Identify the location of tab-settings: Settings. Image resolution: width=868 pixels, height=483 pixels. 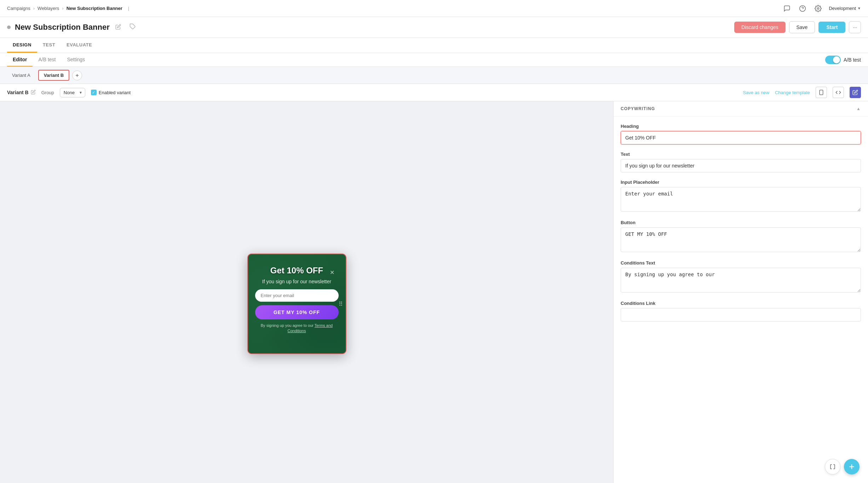
(76, 60).